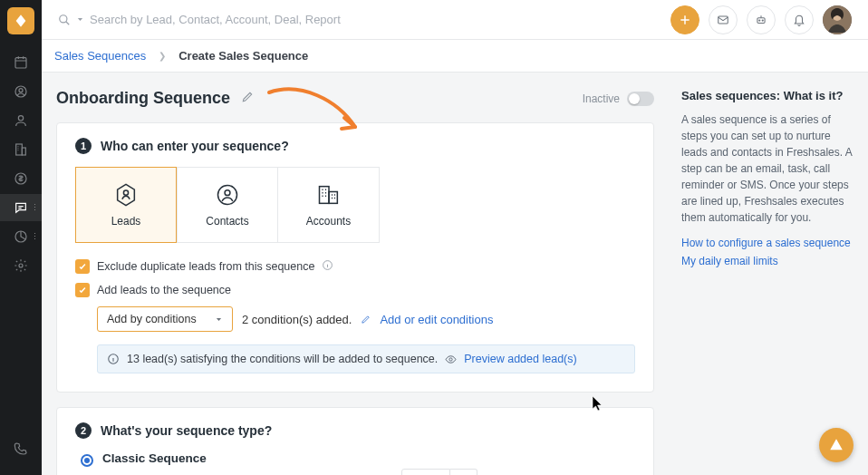  Describe the element at coordinates (451, 359) in the screenshot. I see `eye-icon` at that location.